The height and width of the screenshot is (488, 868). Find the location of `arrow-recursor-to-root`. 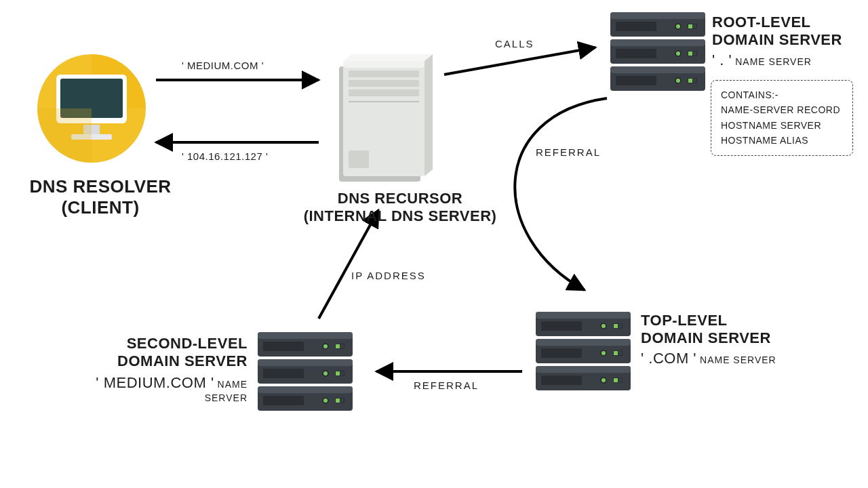

arrow-recursor-to-root is located at coordinates (519, 61).